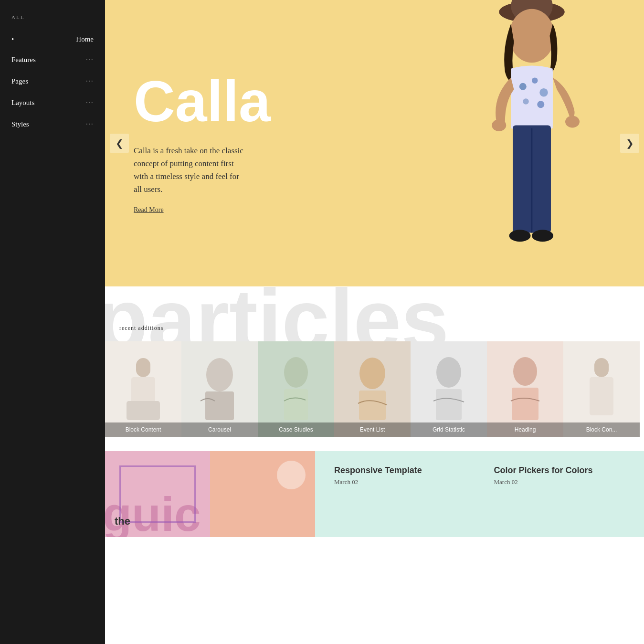 Image resolution: width=644 pixels, height=644 pixels. What do you see at coordinates (296, 389) in the screenshot?
I see `card-case-studies: Case Studies` at bounding box center [296, 389].